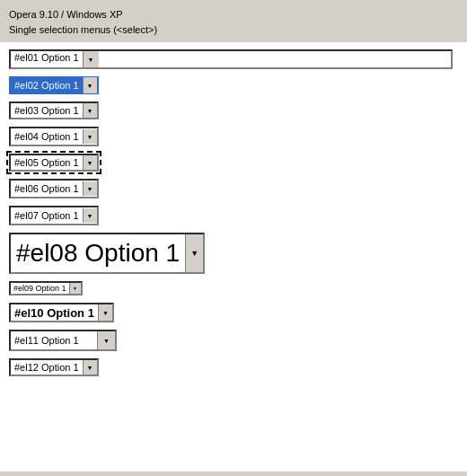 Image resolution: width=467 pixels, height=476 pixels. Describe the element at coordinates (47, 85) in the screenshot. I see `select-el02-value: #el02 Option 1` at that location.